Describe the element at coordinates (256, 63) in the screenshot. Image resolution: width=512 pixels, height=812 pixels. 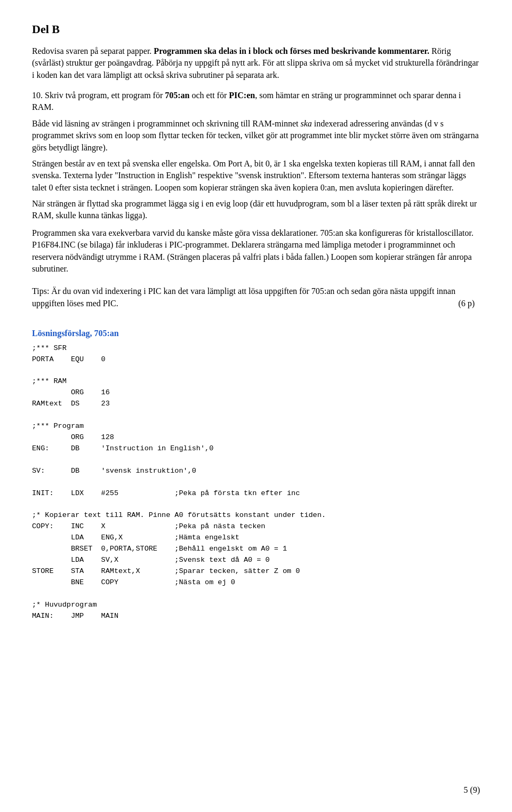
I see `intro-paragraph: Redovisa svaren på separat papper. Progr…` at that location.